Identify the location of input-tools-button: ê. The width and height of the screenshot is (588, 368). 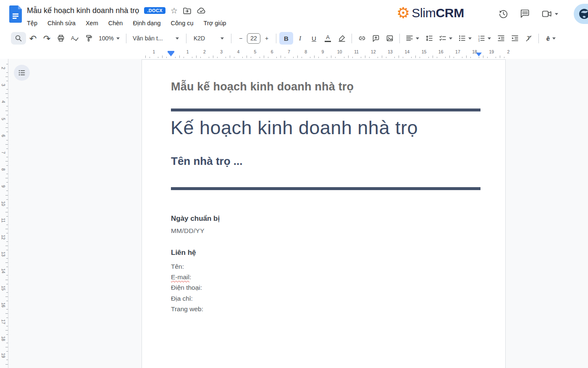
(551, 38).